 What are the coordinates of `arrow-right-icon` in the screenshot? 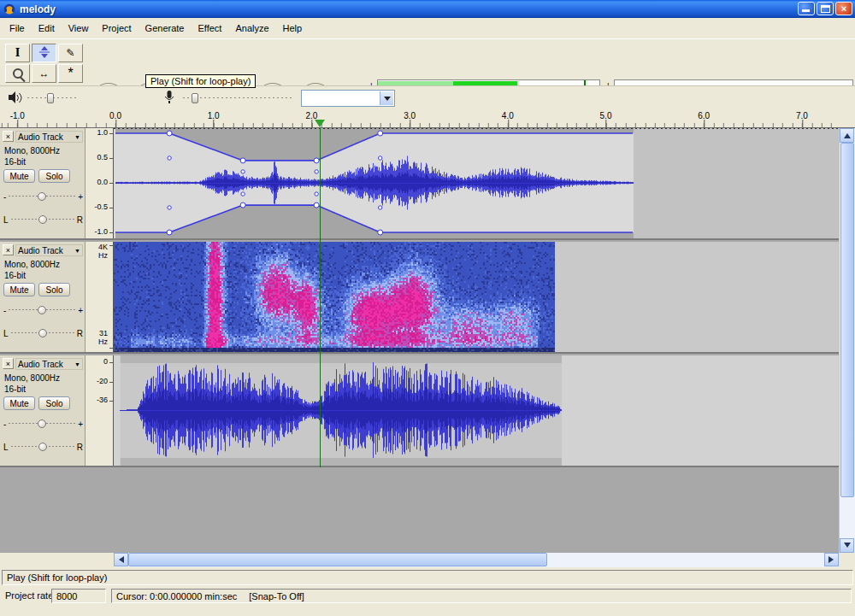 It's located at (833, 560).